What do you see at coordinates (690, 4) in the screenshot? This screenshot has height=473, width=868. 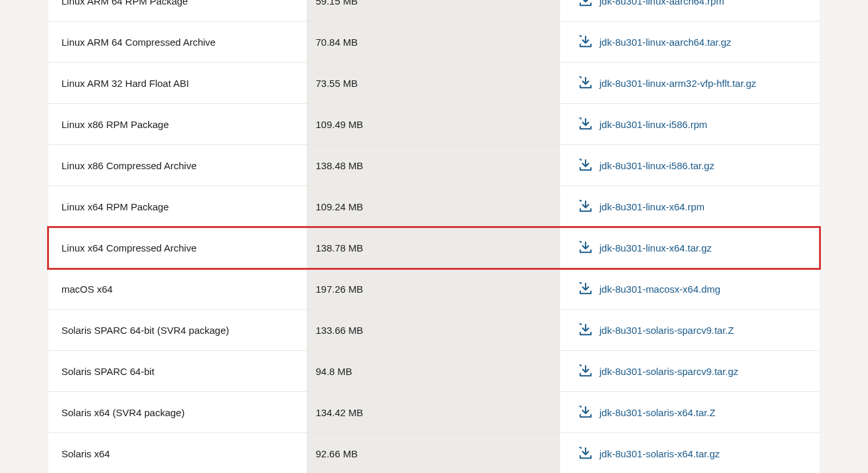 I see `download-cell: jdk-8u301-linux-aarch64.rpm` at bounding box center [690, 4].